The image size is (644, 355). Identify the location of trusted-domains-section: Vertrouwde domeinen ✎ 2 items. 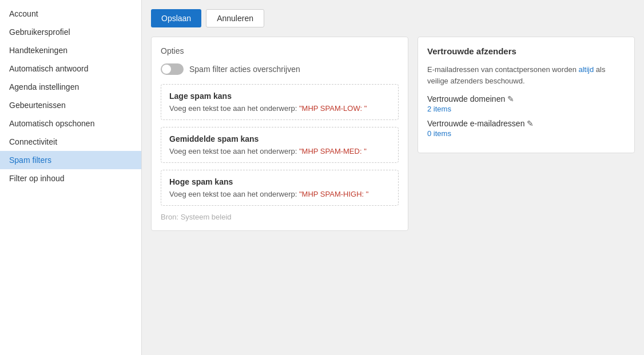
(526, 104).